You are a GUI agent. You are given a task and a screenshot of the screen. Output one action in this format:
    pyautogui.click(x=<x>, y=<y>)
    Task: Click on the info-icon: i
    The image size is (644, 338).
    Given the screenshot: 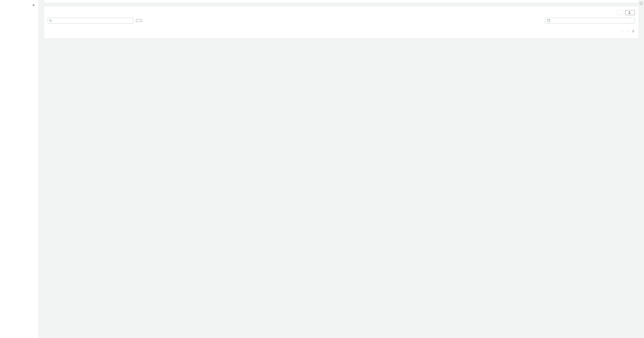 What is the action you would take?
    pyautogui.click(x=642, y=4)
    